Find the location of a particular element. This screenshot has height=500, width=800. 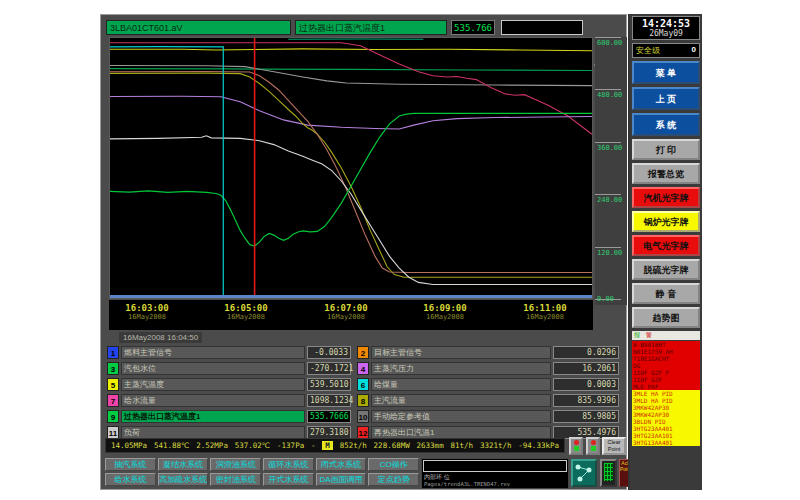

legend-row-10: 10手动给定参考值85.9805 is located at coordinates (488, 416).